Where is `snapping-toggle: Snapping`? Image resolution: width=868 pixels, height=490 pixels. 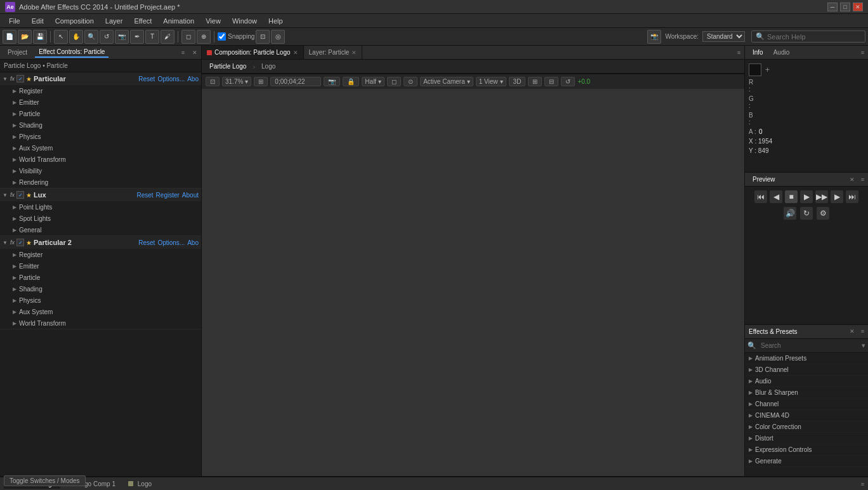
snapping-toggle: Snapping is located at coordinates (236, 37).